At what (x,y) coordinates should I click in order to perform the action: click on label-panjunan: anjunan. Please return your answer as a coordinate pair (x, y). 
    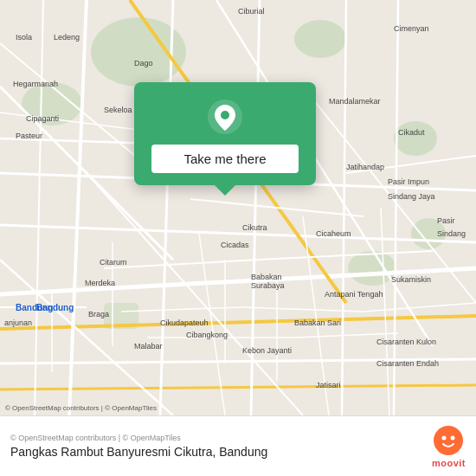
    Looking at the image, I should click on (18, 323).